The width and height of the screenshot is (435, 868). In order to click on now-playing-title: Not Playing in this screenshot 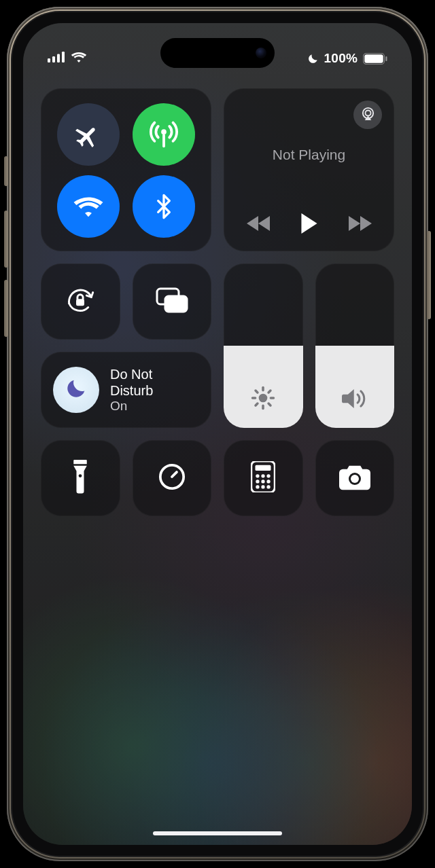, I will do `click(309, 155)`.